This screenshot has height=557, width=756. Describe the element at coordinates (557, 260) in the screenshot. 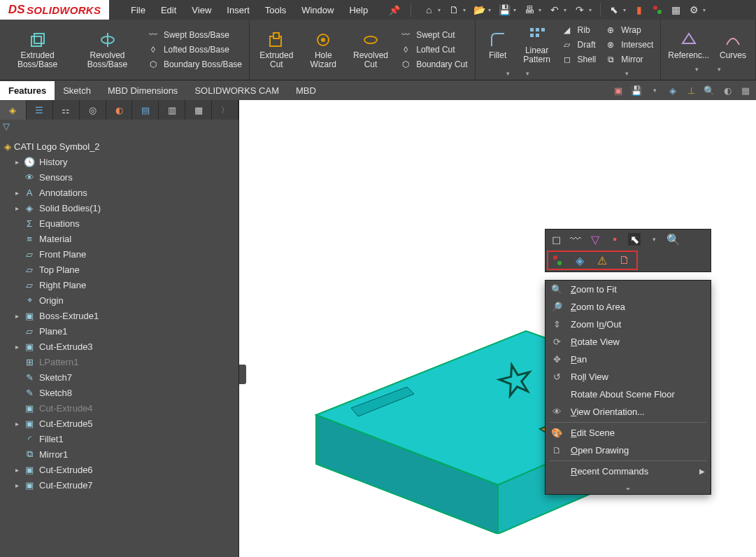

I see `traffic-icon` at that location.